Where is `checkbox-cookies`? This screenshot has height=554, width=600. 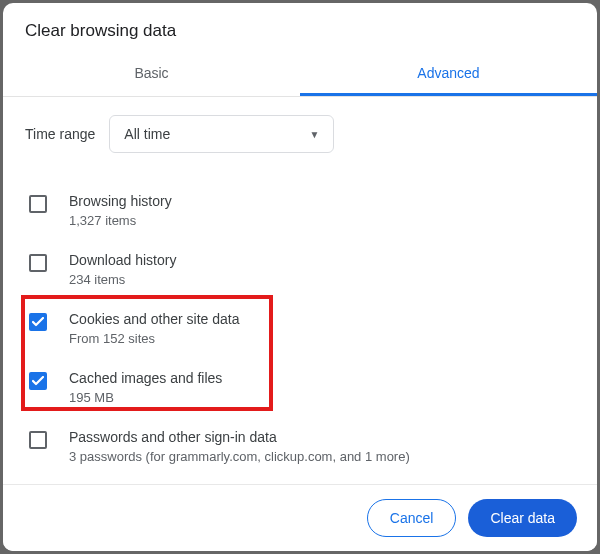 checkbox-cookies is located at coordinates (38, 322).